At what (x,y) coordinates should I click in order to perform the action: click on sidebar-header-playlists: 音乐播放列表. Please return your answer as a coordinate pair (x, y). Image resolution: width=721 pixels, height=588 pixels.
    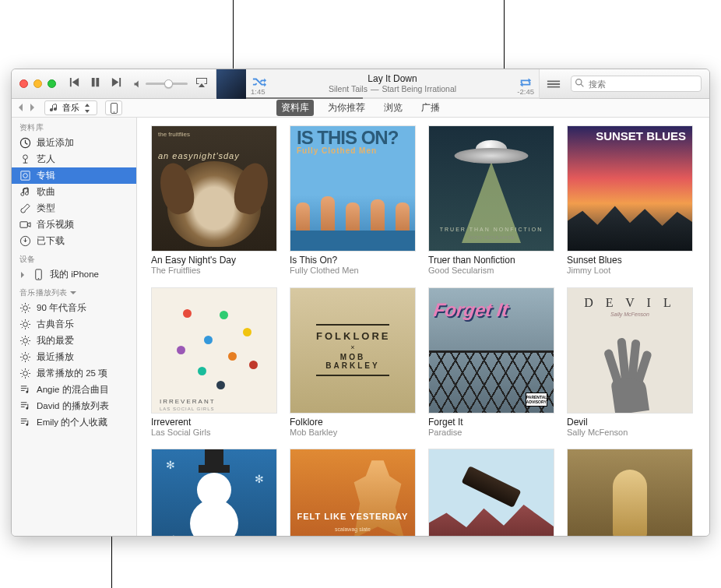
    Looking at the image, I should click on (74, 291).